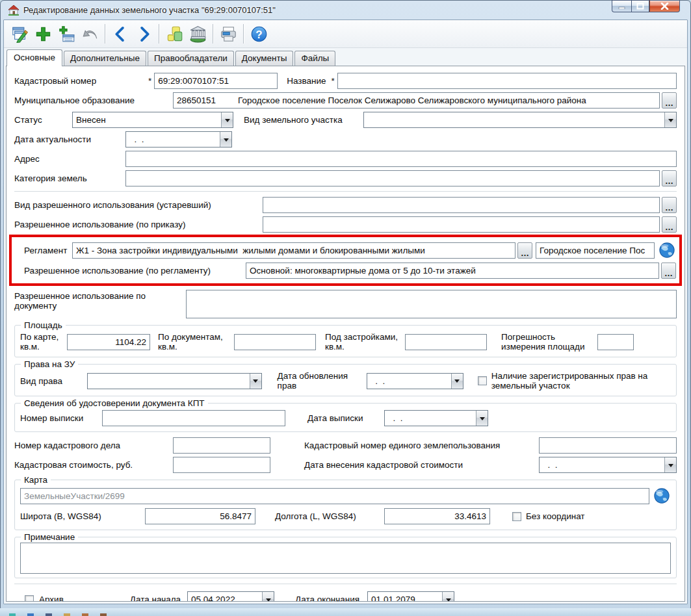 This screenshot has height=616, width=691. Describe the element at coordinates (174, 381) in the screenshot. I see `right-kind-combo` at that location.